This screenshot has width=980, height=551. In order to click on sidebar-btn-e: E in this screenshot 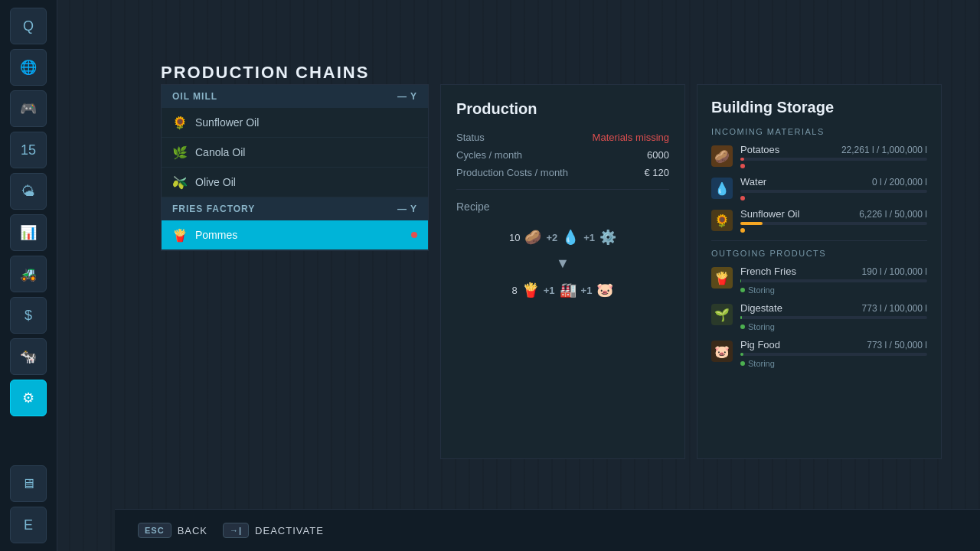, I will do `click(28, 525)`.